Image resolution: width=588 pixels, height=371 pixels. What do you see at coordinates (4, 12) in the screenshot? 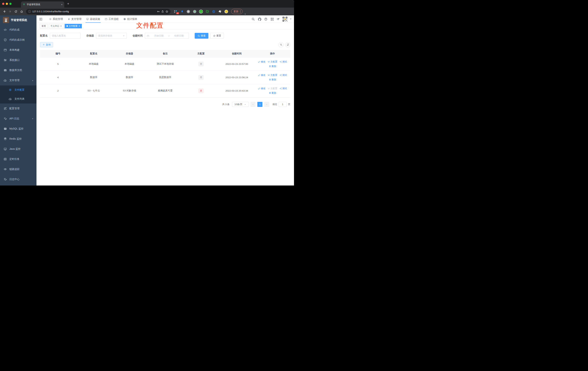
I see `back-icon` at bounding box center [4, 12].